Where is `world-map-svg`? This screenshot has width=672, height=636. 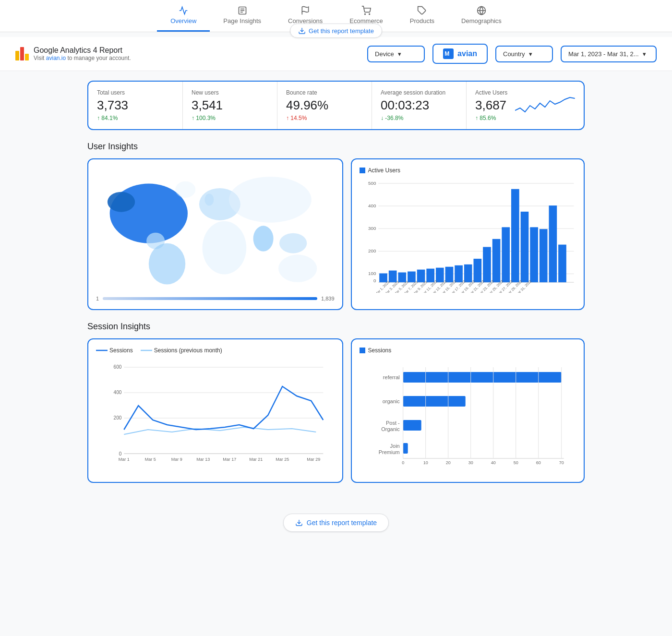
world-map-svg is located at coordinates (215, 229).